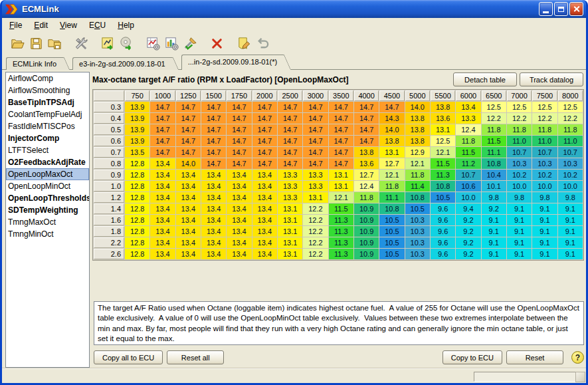 The height and width of the screenshot is (385, 588). What do you see at coordinates (494, 209) in the screenshot?
I see `table-cell: 9.2` at bounding box center [494, 209].